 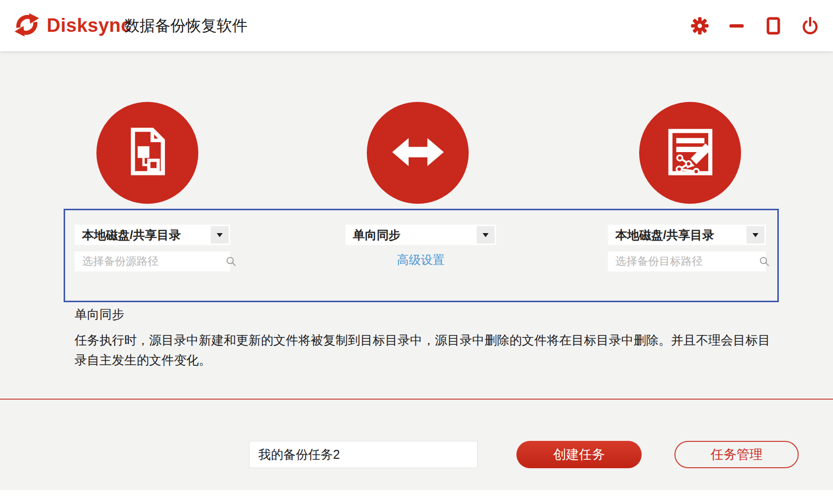 I want to click on document-edit-icon, so click(x=690, y=153).